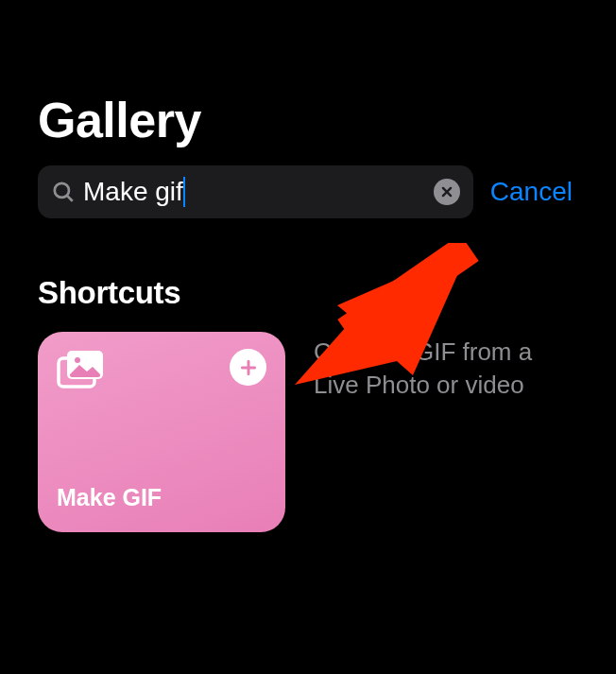 This screenshot has height=674, width=616. Describe the element at coordinates (535, 192) in the screenshot. I see `cancel-button: Cancel` at that location.